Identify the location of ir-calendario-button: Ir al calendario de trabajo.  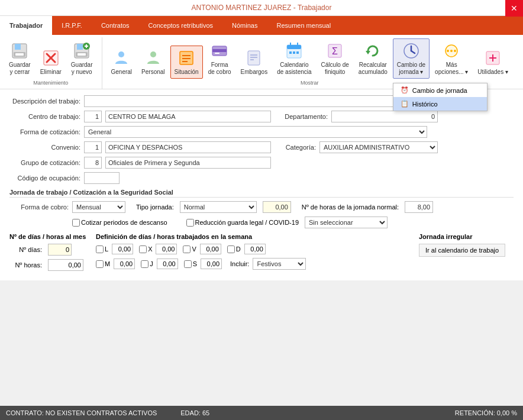
(462, 250).